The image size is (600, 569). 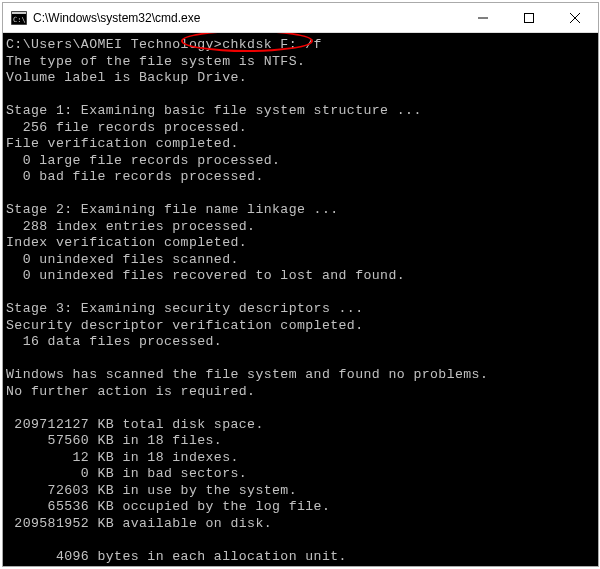 I want to click on output-line: 209581952 KB available on disk., so click(x=300, y=524).